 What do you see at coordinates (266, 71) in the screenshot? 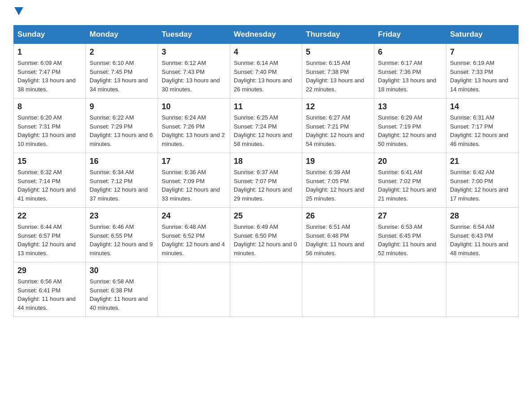
I see `calendar-cell: 4Sunrise: 6:14 AMSunset: 7:40 PMDaylight…` at bounding box center [266, 71].